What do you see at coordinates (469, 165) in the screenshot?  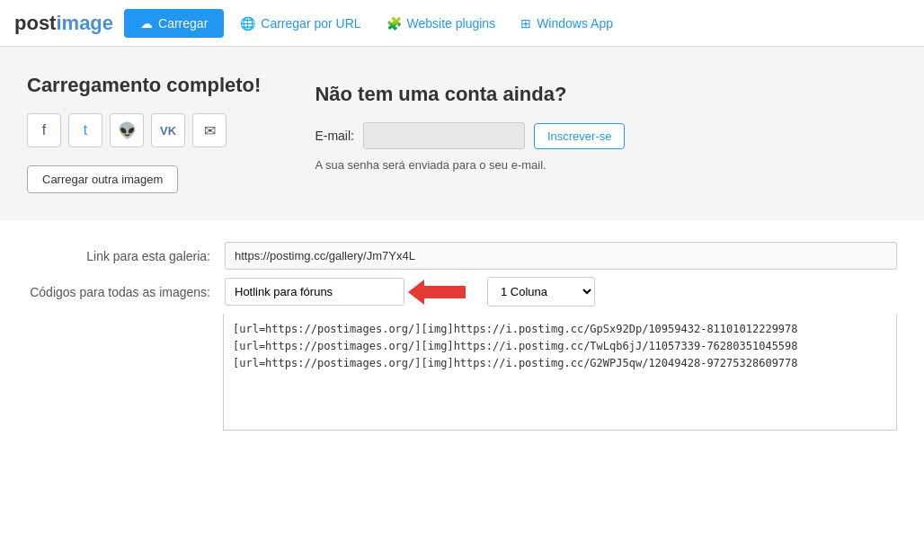 I see `email-note: A sua senha será enviada para o seu e-ma…` at bounding box center [469, 165].